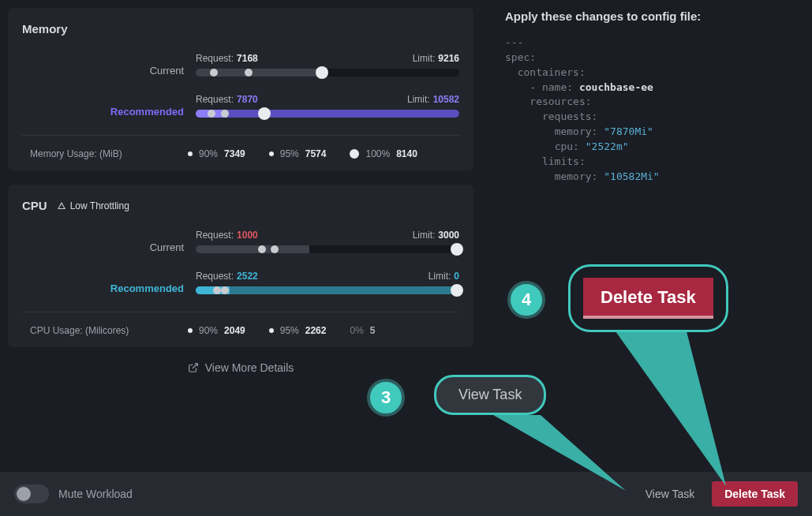 This screenshot has width=812, height=516. Describe the element at coordinates (32, 494) in the screenshot. I see `mute-workload-toggle` at that location.